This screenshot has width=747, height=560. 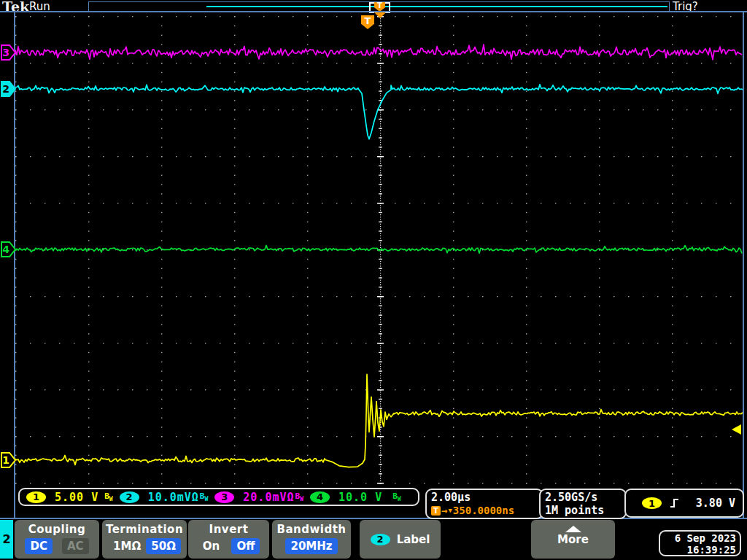 What do you see at coordinates (573, 540) in the screenshot?
I see `more-title: More` at bounding box center [573, 540].